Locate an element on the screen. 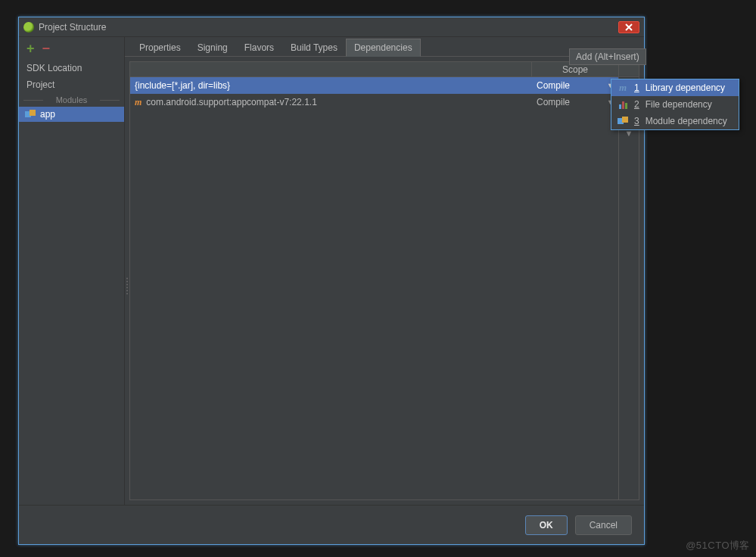  module-item-app: app is located at coordinates (71, 114).